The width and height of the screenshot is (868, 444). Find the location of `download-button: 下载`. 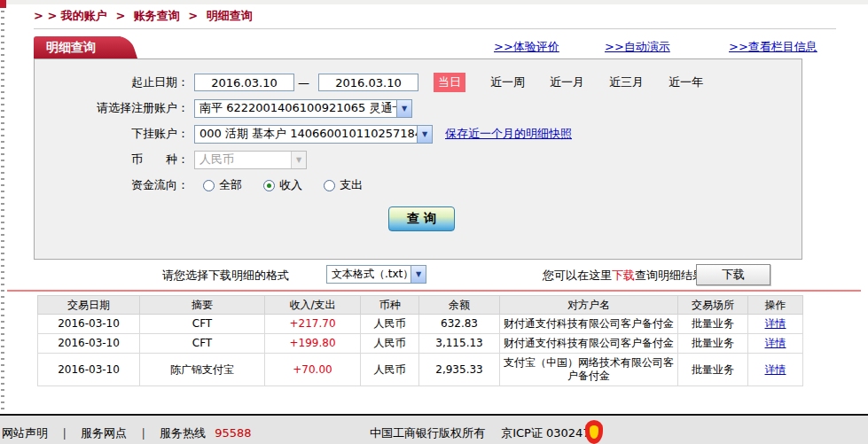

download-button: 下载 is located at coordinates (733, 275).